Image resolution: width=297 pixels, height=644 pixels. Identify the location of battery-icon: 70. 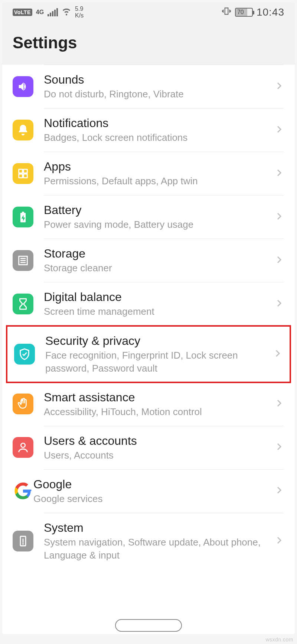
(244, 12).